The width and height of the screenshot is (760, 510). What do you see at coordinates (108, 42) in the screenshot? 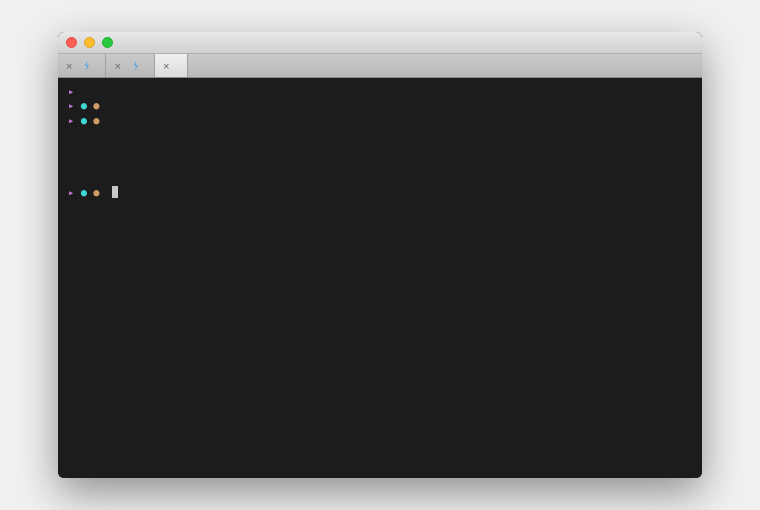
I see `maximize-icon` at bounding box center [108, 42].